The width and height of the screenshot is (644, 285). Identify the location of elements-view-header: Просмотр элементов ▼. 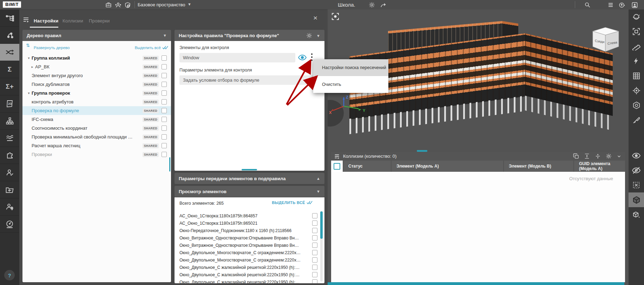
(249, 191).